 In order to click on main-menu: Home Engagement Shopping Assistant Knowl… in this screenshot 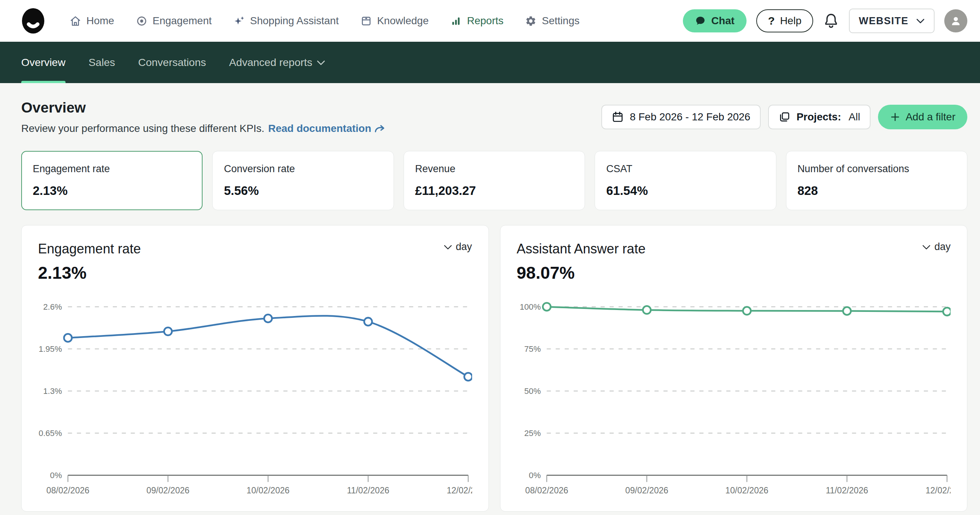, I will do `click(325, 21)`.